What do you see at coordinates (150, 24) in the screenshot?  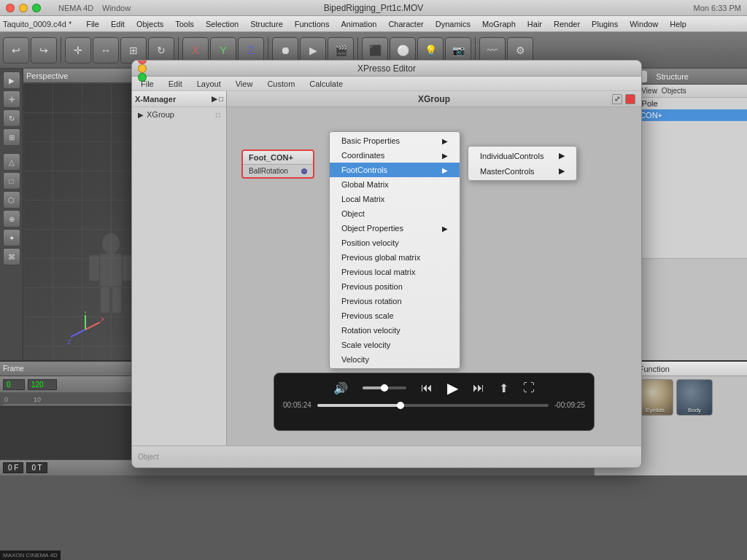 I see `menu-objects: Objects` at bounding box center [150, 24].